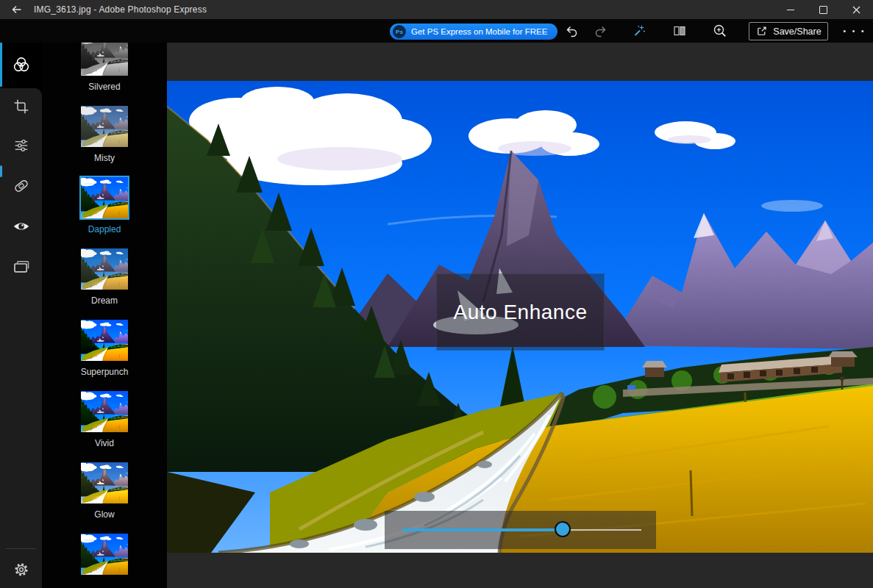  Describe the element at coordinates (855, 31) in the screenshot. I see `more-options-button: • • •` at that location.